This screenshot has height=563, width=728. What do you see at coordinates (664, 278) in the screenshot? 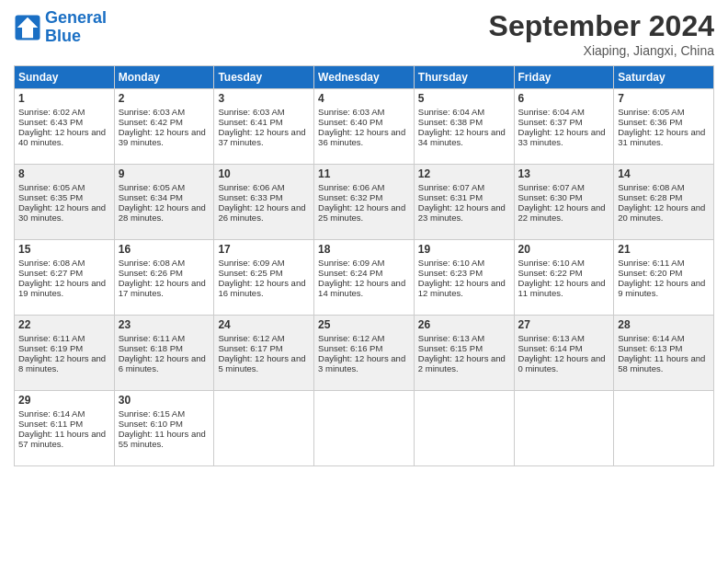
I see `table-row: 21Sunrise: 6:11 AMSunset: 6:20 PMDayligh…` at bounding box center [664, 278].